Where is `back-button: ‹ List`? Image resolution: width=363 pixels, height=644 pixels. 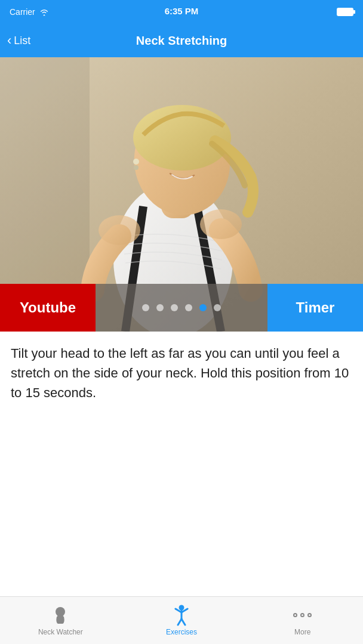
back-button: ‹ List is located at coordinates (19, 41).